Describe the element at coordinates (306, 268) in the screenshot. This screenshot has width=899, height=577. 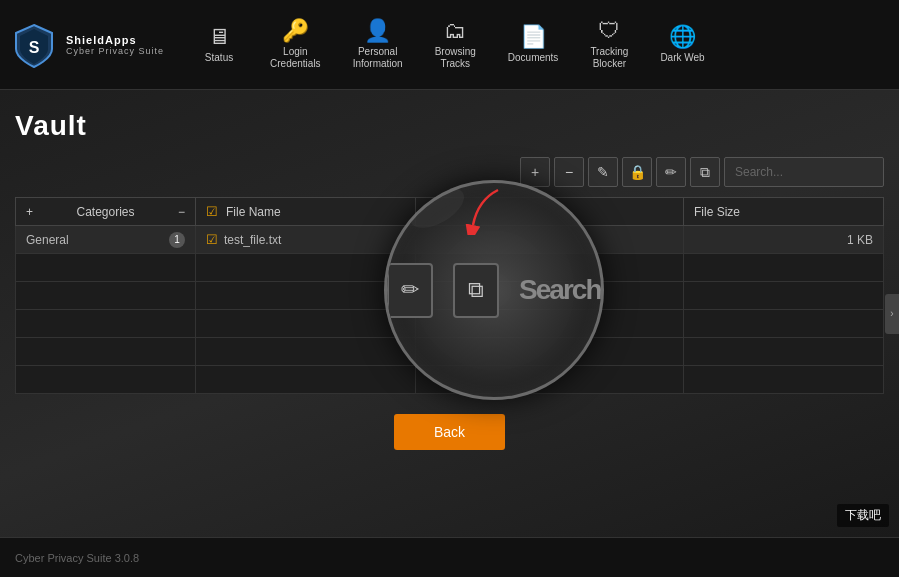
I see `empty-fn` at that location.